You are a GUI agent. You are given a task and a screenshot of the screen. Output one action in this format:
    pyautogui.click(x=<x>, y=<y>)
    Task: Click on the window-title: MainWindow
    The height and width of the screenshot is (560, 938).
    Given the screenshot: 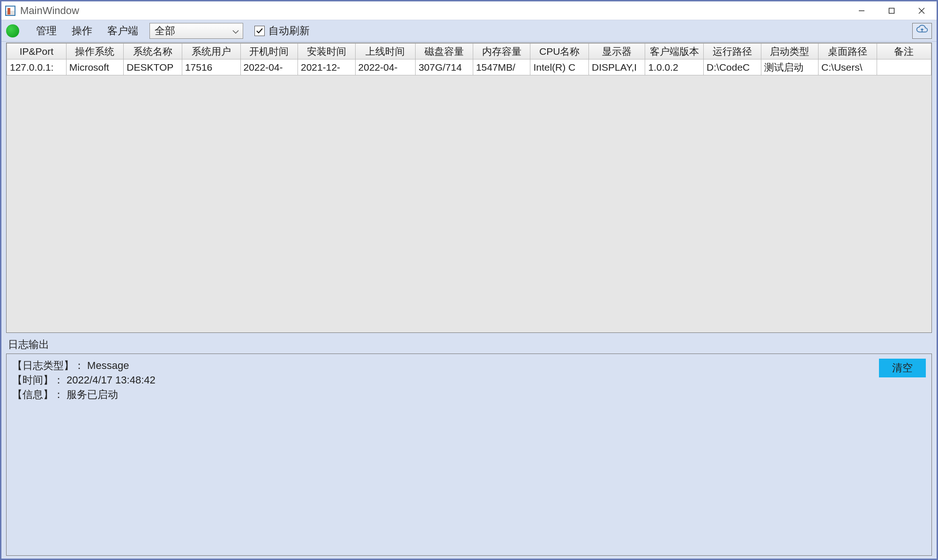 What is the action you would take?
    pyautogui.click(x=50, y=11)
    